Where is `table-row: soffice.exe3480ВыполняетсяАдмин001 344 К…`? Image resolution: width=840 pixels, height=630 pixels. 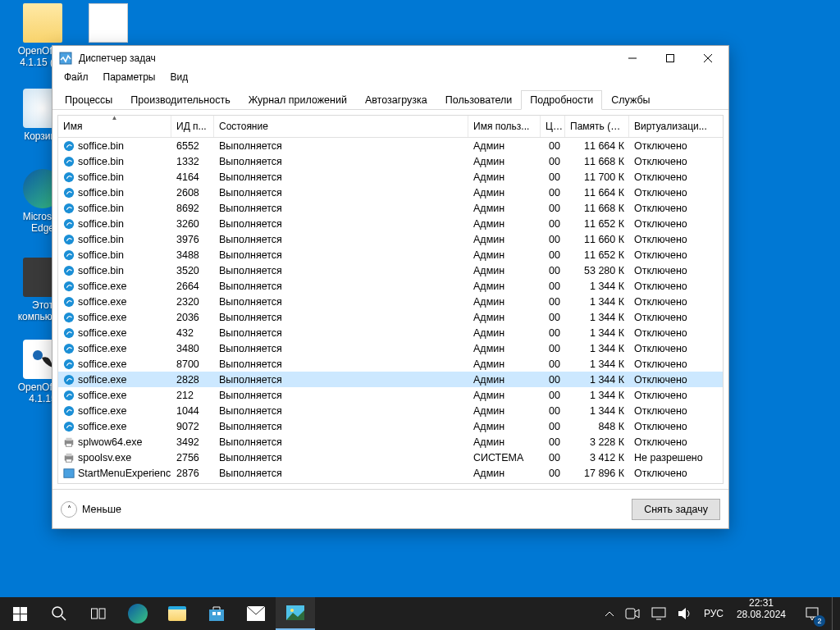
table-row: soffice.exe3480ВыполняетсяАдмин001 344 К… is located at coordinates (390, 348).